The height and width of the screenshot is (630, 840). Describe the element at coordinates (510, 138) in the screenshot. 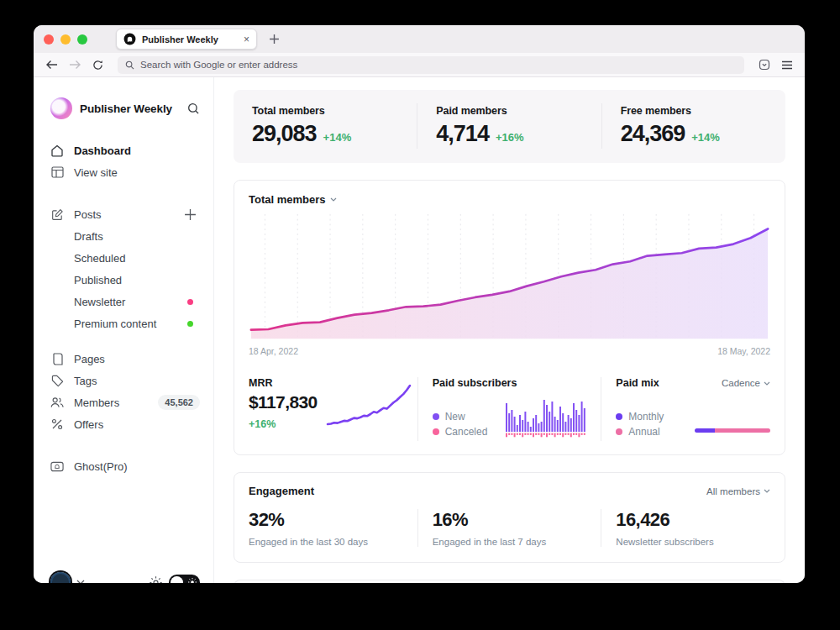

I see `stat-delta: +16%` at that location.